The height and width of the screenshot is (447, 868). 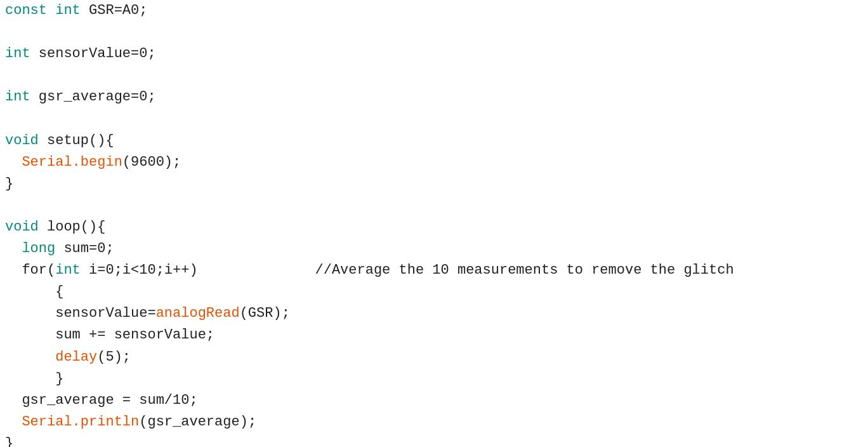 What do you see at coordinates (434, 401) in the screenshot?
I see `code-line: gsr_average = sum/10;` at bounding box center [434, 401].